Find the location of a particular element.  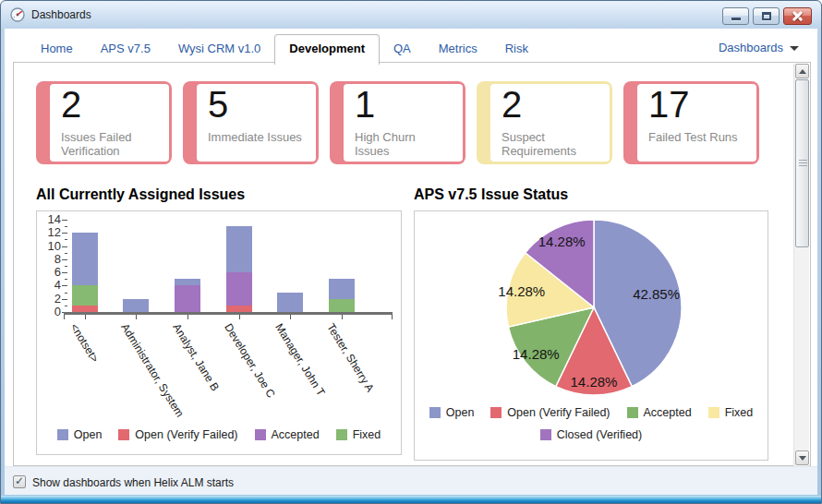

legend-item: Closed (Verified) is located at coordinates (591, 435).